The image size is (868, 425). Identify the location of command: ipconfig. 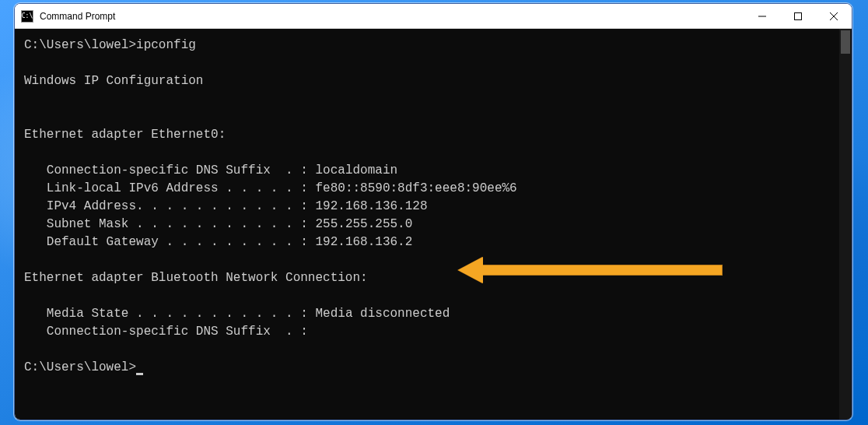
(166, 45).